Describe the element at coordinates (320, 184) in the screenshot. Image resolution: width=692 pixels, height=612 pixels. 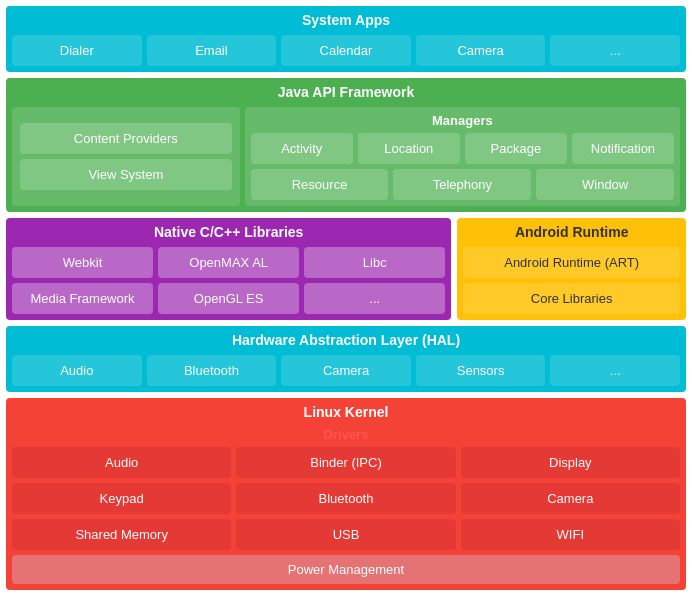
I see `resource-cell: Resource` at that location.